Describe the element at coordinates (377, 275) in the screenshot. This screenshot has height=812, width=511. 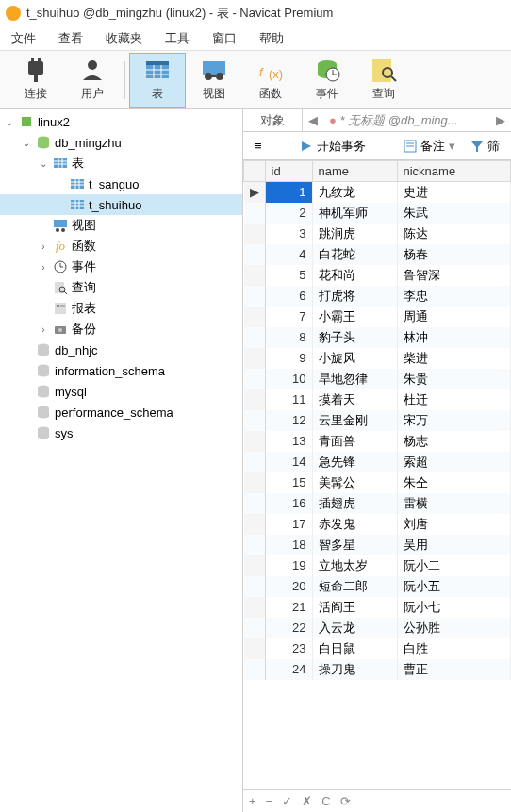
I see `table-row: 5花和尚鲁智深` at that location.